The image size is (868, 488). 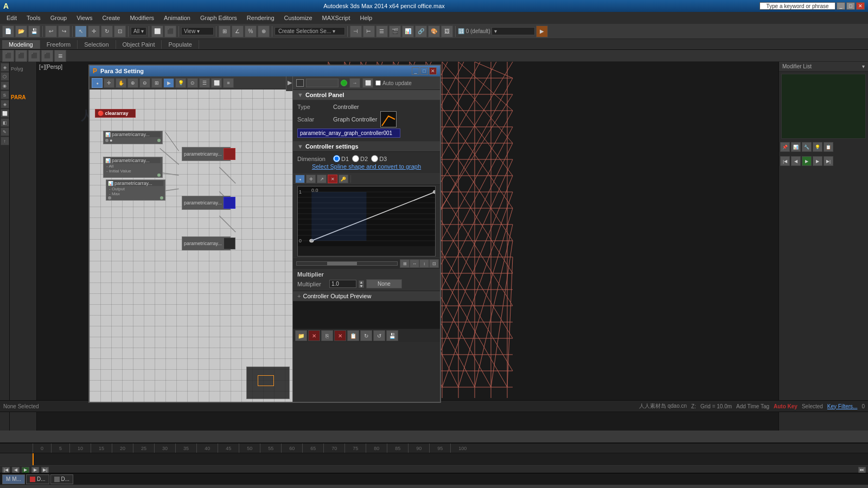 I want to click on graph-scale-btn: ↗, so click(x=322, y=179).